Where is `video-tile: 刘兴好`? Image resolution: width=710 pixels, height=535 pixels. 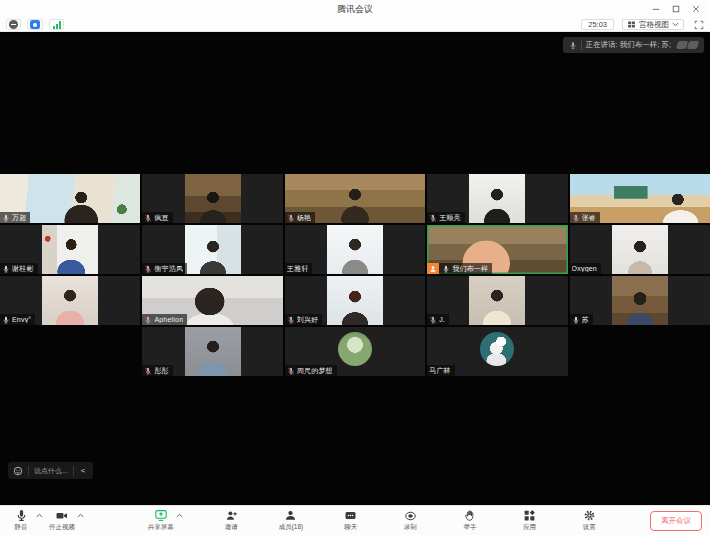
video-tile: 刘兴好 is located at coordinates (355, 300).